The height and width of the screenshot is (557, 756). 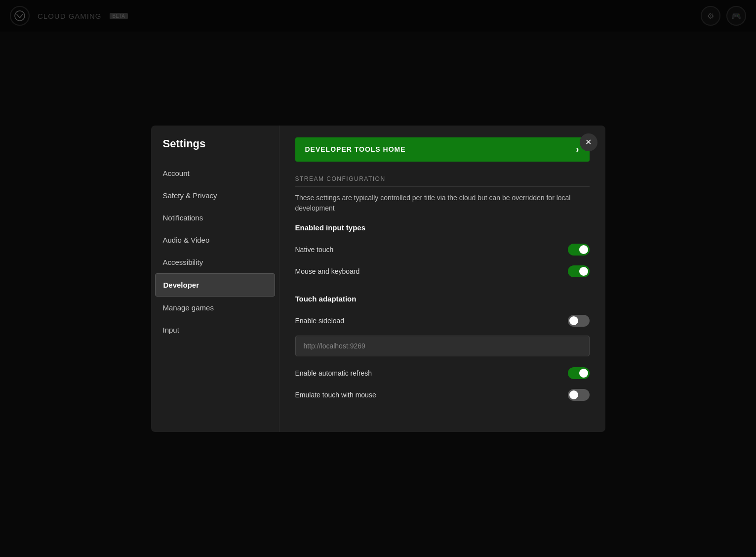 What do you see at coordinates (579, 373) in the screenshot?
I see `enable-auto-refresh-toggle` at bounding box center [579, 373].